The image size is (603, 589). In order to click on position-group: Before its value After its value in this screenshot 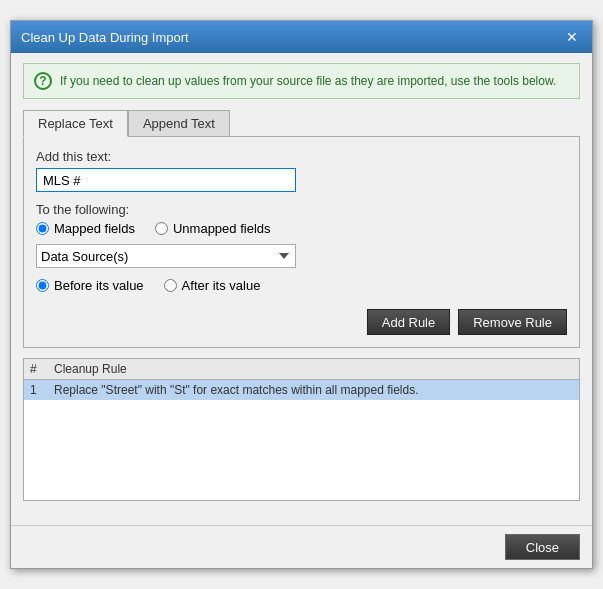, I will do `click(302, 286)`.